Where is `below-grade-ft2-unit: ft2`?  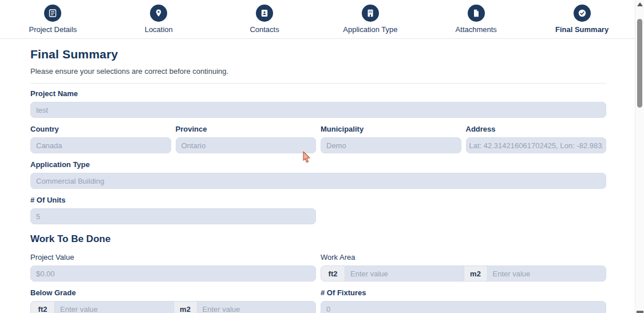 below-grade-ft2-unit: ft2 is located at coordinates (43, 307).